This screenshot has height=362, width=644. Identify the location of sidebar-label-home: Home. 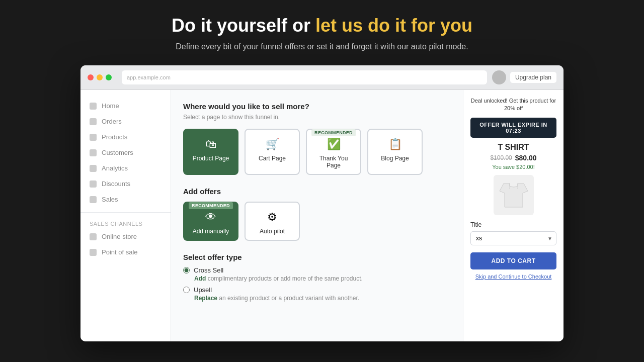
(111, 106).